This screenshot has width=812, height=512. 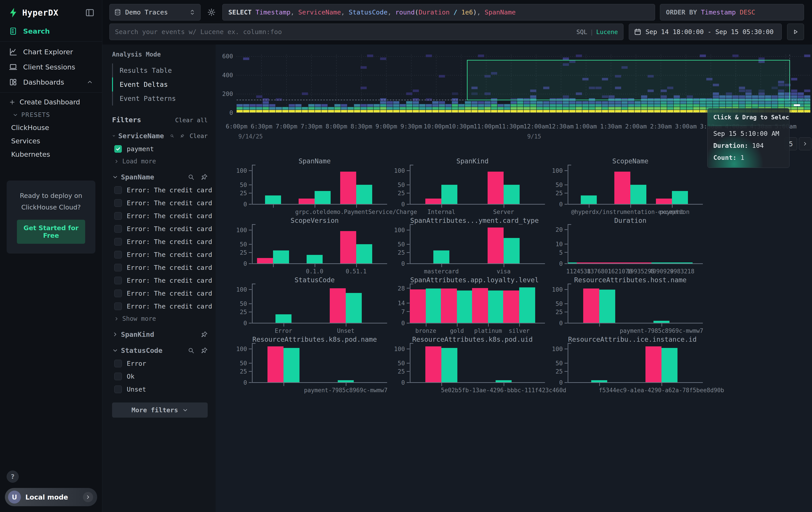 What do you see at coordinates (805, 144) in the screenshot?
I see `heatmap-next-page-button` at bounding box center [805, 144].